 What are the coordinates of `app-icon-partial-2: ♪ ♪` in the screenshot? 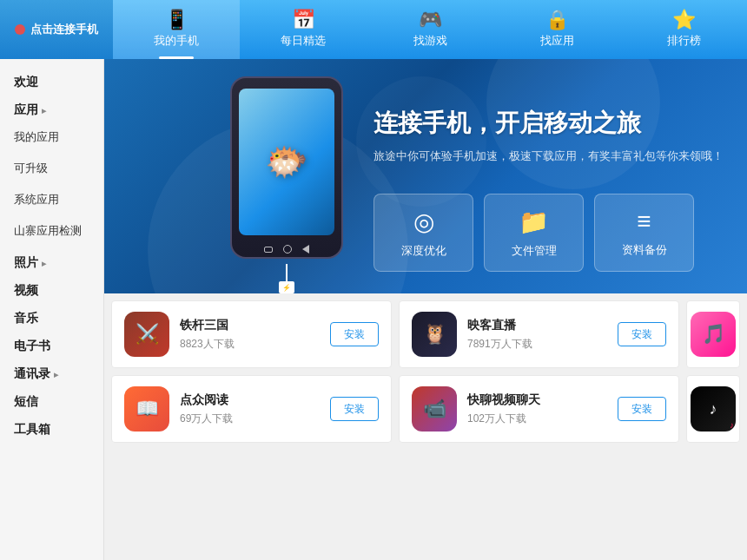 It's located at (713, 409).